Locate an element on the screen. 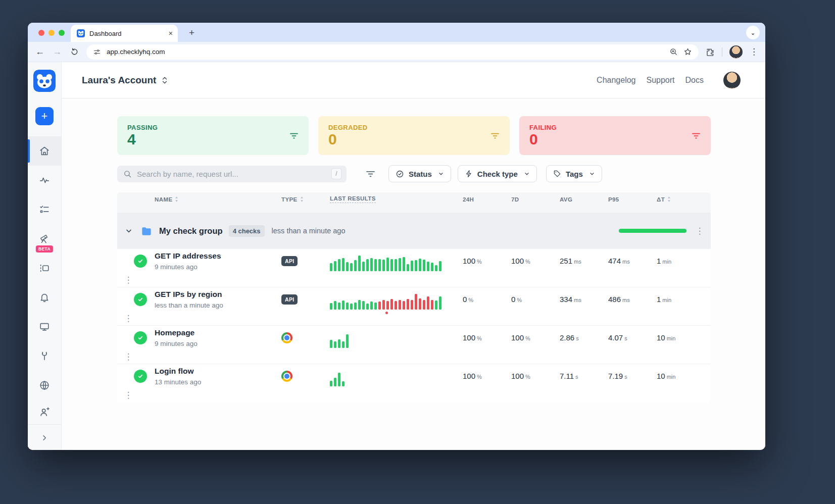 The width and height of the screenshot is (835, 504). check-name: GET IPs by region is located at coordinates (215, 294).